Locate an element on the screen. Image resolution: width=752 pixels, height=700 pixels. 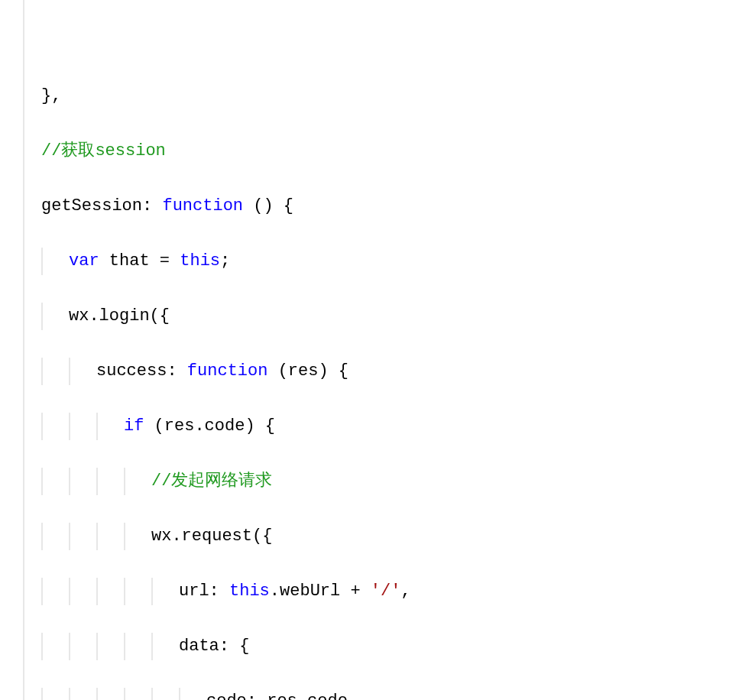
comment-token: //获取session is located at coordinates (104, 151).